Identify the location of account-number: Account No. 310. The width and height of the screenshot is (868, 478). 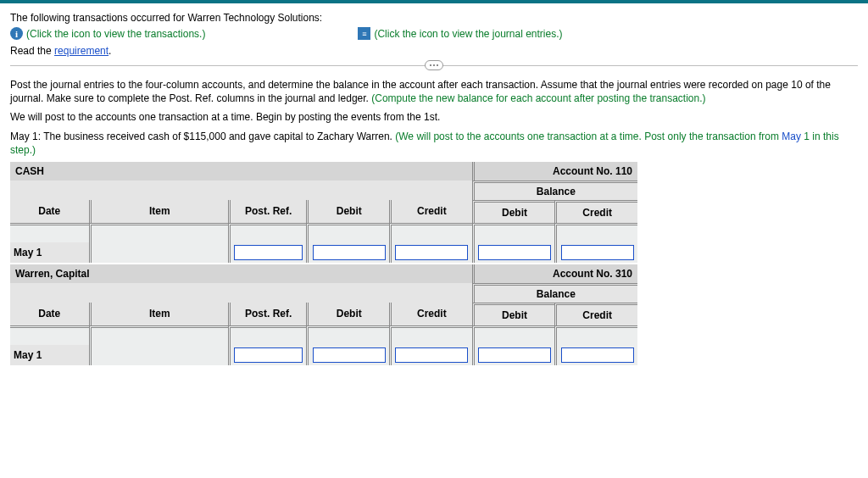
(554, 274).